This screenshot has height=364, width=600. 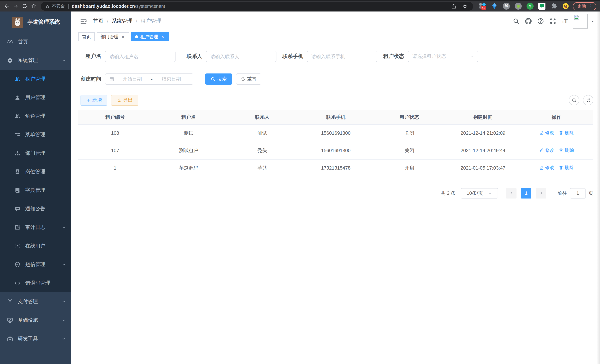 What do you see at coordinates (36, 79) in the screenshot?
I see `sidebar-item: 租户管理` at bounding box center [36, 79].